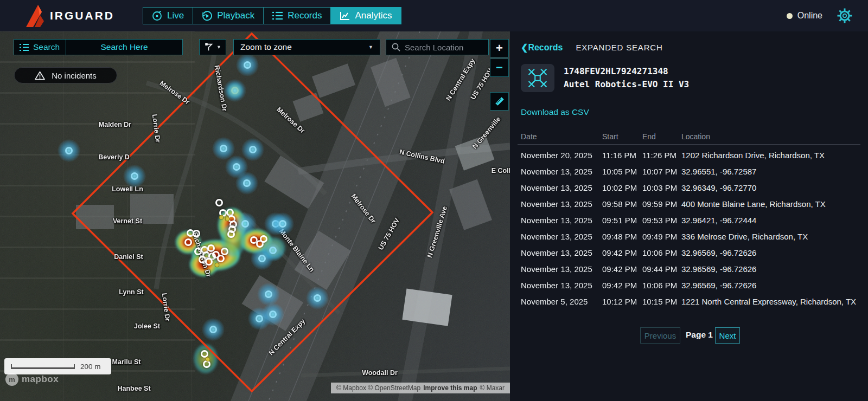 This screenshot has width=868, height=401. What do you see at coordinates (622, 301) in the screenshot?
I see `table-cell: 10:12 PM` at bounding box center [622, 301].